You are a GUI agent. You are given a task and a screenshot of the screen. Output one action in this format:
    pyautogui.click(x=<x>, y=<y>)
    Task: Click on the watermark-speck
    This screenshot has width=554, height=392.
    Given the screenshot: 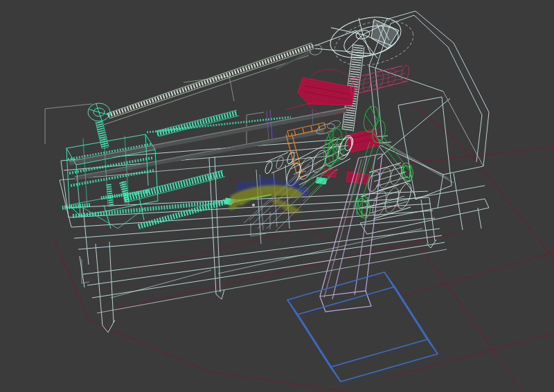 What is the action you would take?
    pyautogui.click(x=253, y=205)
    